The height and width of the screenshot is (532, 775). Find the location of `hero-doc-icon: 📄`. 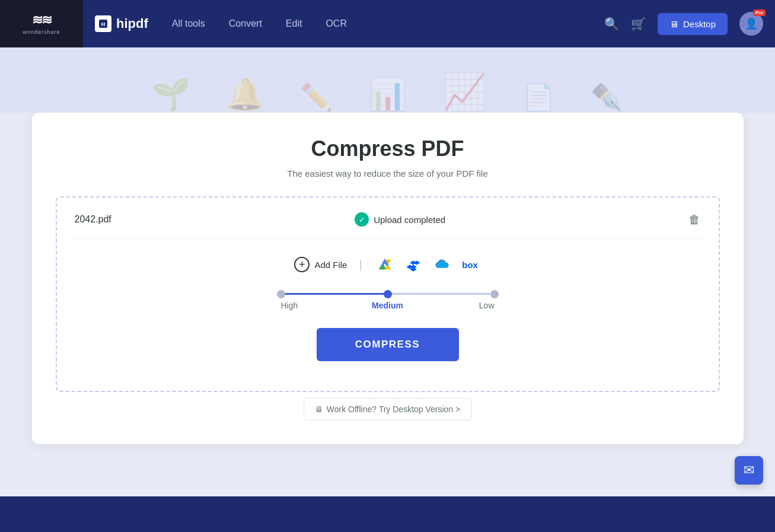

hero-doc-icon: 📄 is located at coordinates (538, 97).